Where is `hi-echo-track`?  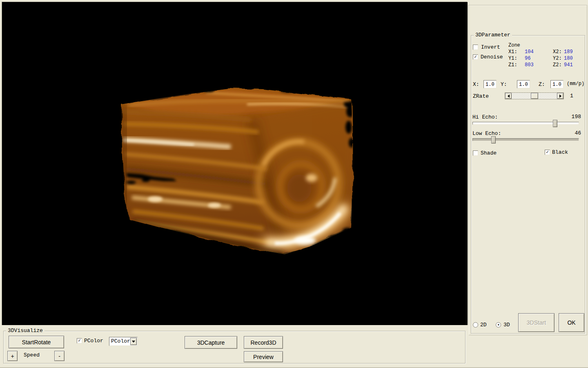 hi-echo-track is located at coordinates (526, 123).